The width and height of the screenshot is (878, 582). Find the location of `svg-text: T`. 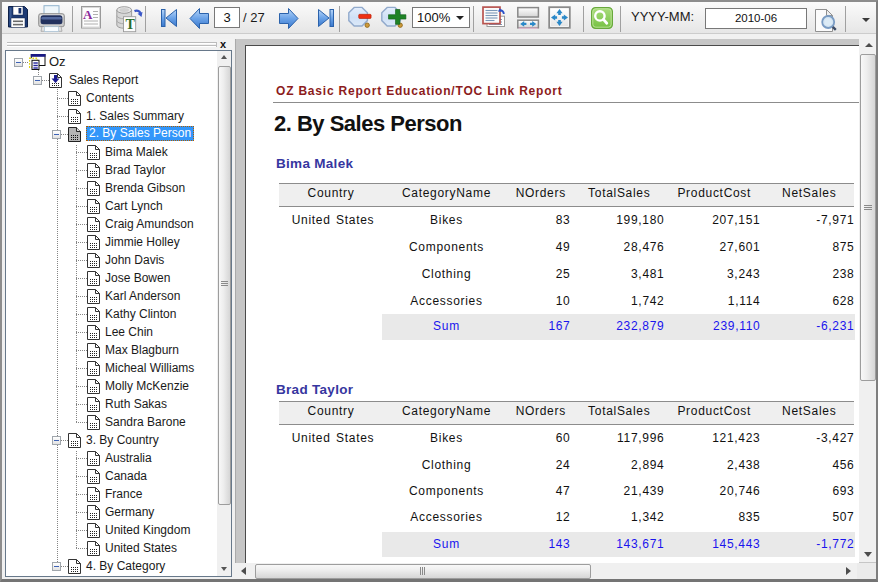

svg-text: T is located at coordinates (130, 24).